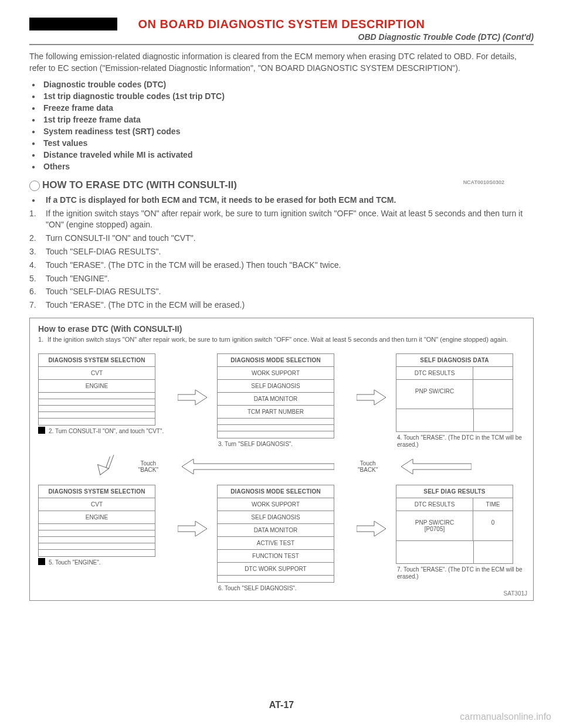 The height and width of the screenshot is (728, 563). I want to click on bullet-item: Test values, so click(282, 143).